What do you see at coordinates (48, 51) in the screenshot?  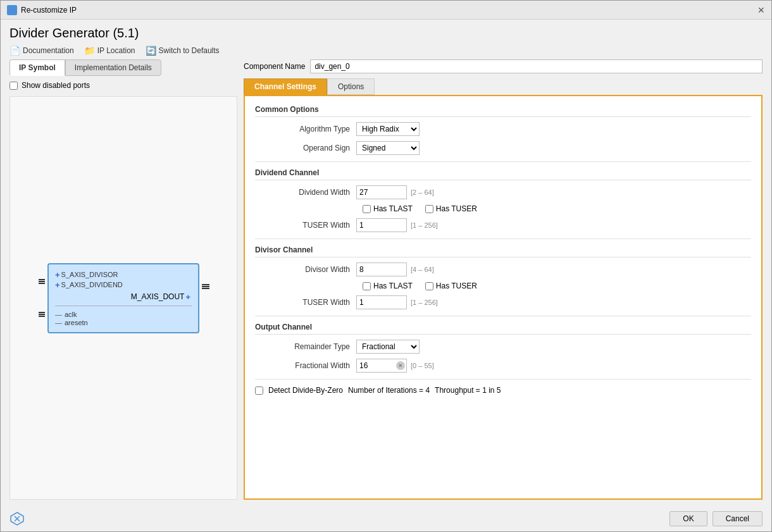 I see `documentation-label: Documentation` at bounding box center [48, 51].